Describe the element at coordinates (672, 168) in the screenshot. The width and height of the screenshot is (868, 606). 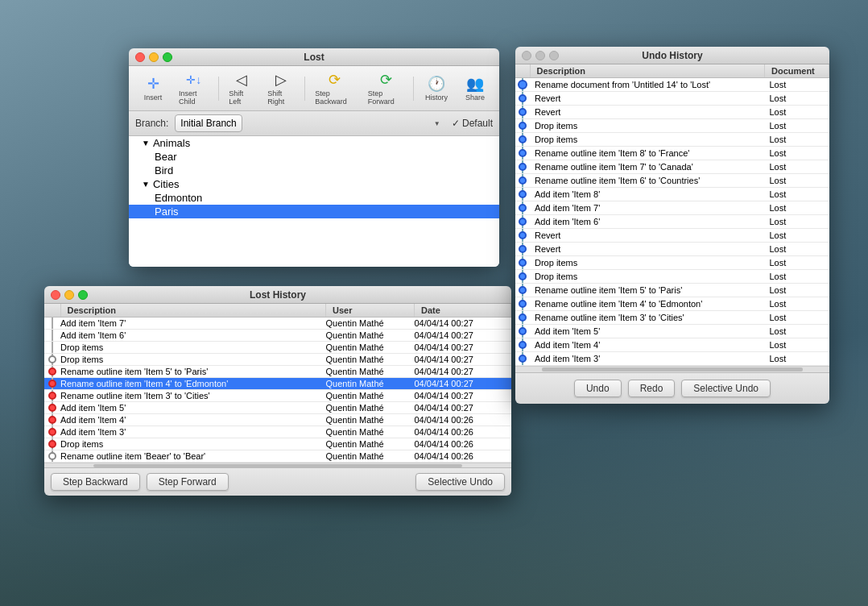
I see `undo-row: Rename outline item 'Item 7' to 'Canada'…` at that location.